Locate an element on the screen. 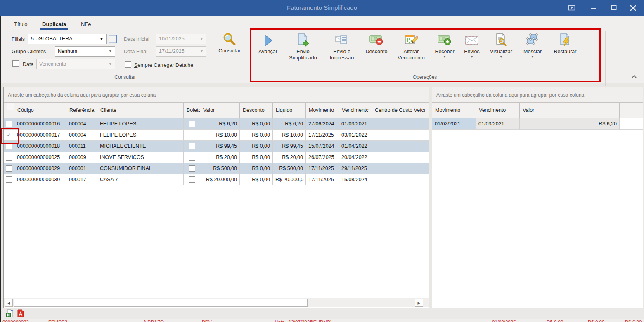 This screenshot has width=644, height=322. cell-vencimento: 01/03/2021 is located at coordinates (355, 124).